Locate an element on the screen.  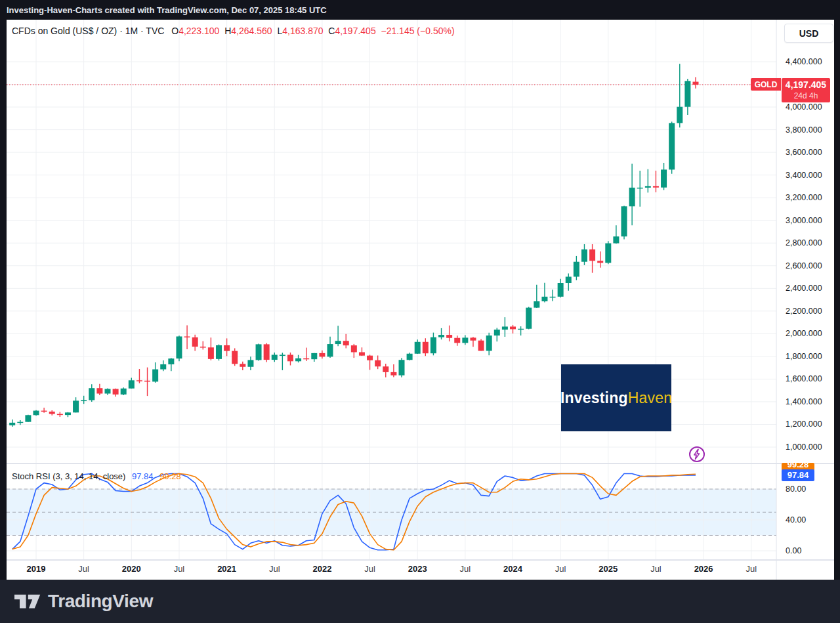
attribution-bar: Investing-Haven-Charts created with Trad… is located at coordinates (420, 10).